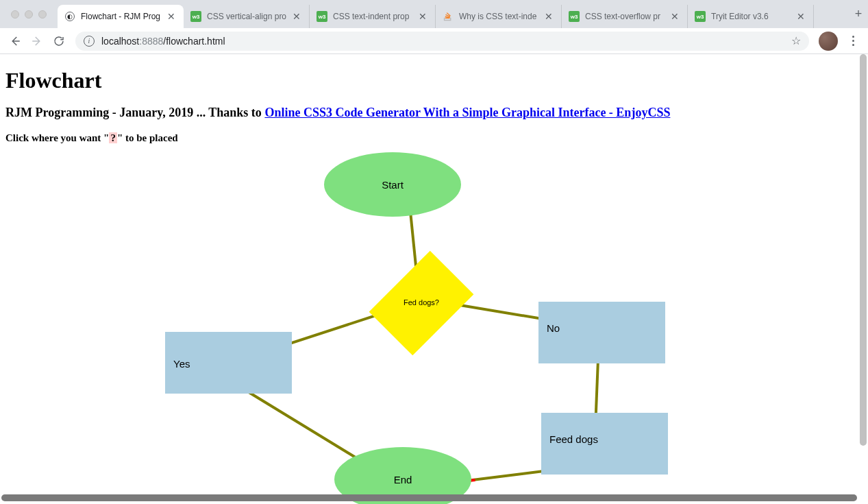  Describe the element at coordinates (429, 498) in the screenshot. I see `horizontal-scrollbar` at that location.